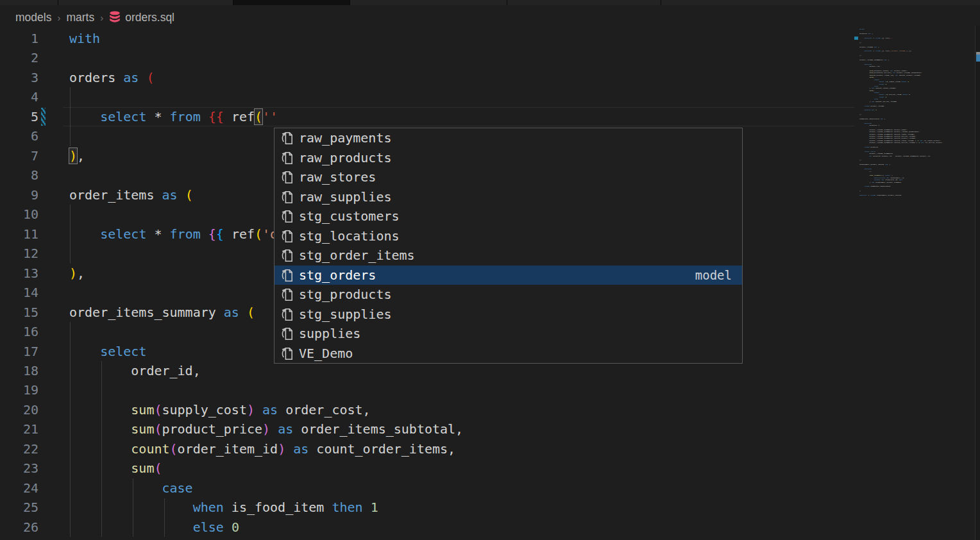  Describe the element at coordinates (908, 121) in the screenshot. I see `minimap: with orders as ( select * from {{ ref(''…` at that location.